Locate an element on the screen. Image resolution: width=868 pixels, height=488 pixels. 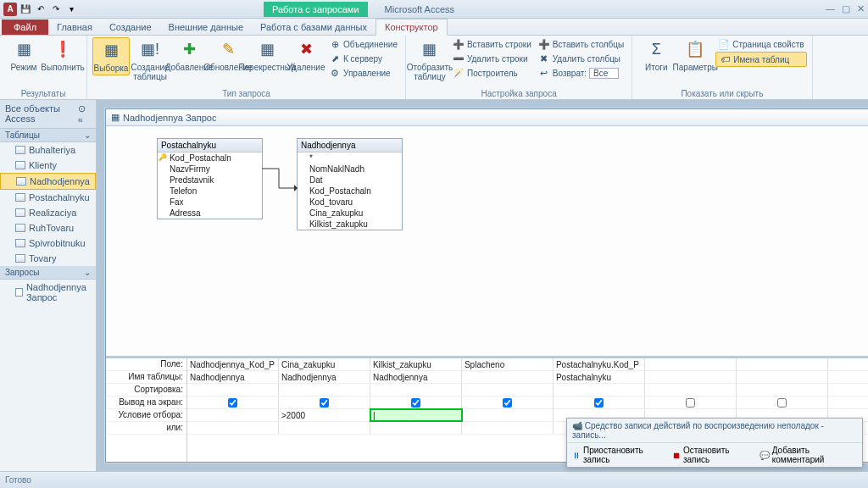
insert-cols-button: ➕Вставить столбцы is located at coordinates (581, 44).